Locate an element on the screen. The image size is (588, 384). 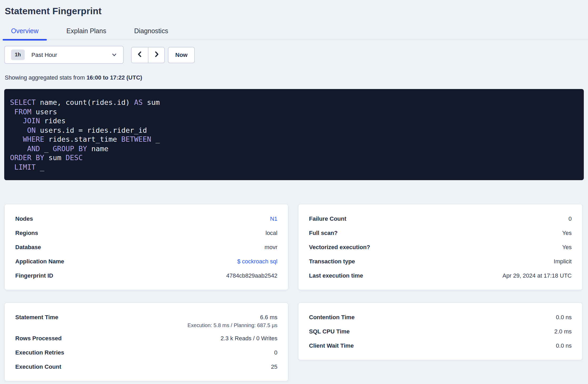
sql-keyword: ORDER BY is located at coordinates (27, 157).